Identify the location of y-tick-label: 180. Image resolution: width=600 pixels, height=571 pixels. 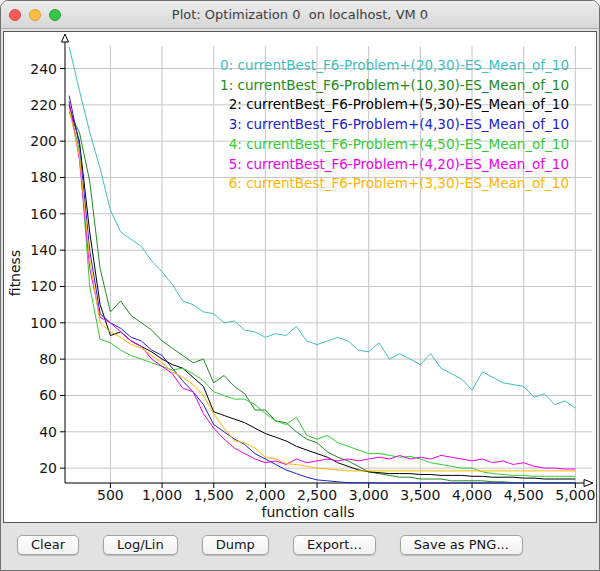
(44, 177).